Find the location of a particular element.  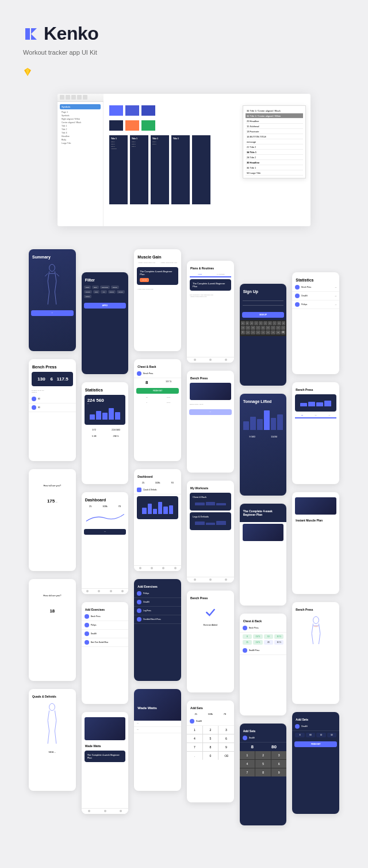

signup-button: SIGN UP is located at coordinates (263, 315).